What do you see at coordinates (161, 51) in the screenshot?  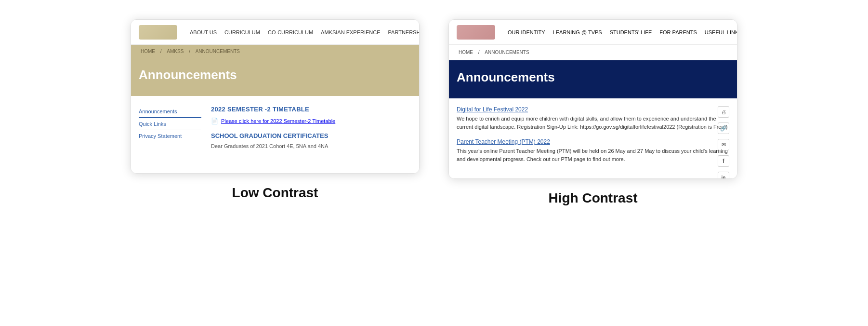 I see `breadcrumb-sep1: /` at bounding box center [161, 51].